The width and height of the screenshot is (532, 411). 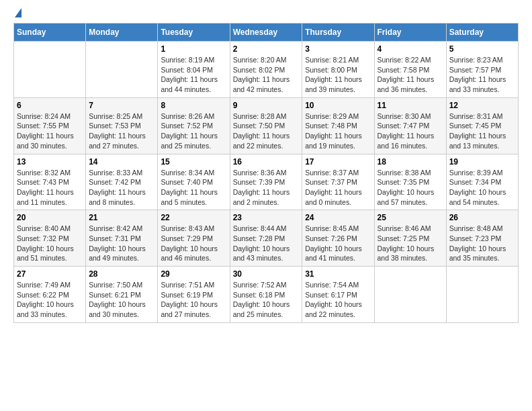 I want to click on day-info: Sunrise: 8:21 AM Sunset: 8:00 PM Dayligh…, so click(x=338, y=75).